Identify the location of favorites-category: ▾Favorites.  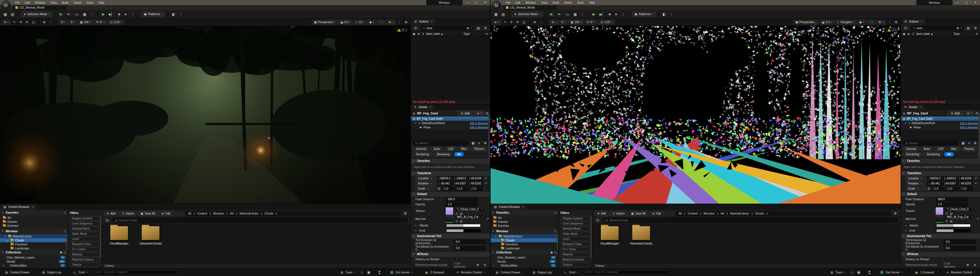
(450, 161).